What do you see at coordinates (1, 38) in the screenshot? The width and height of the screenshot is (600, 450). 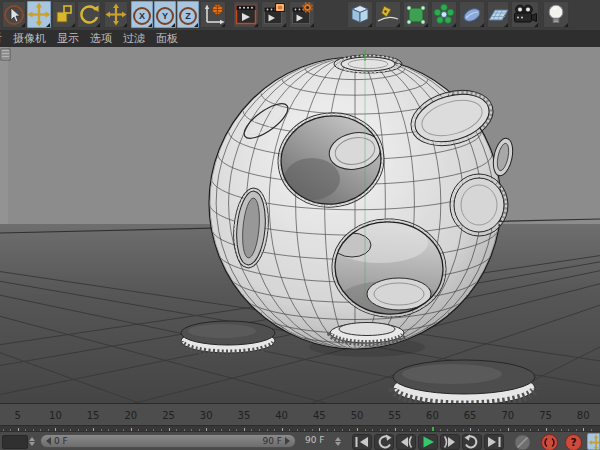 I see `menu-item-0: 看` at bounding box center [1, 38].